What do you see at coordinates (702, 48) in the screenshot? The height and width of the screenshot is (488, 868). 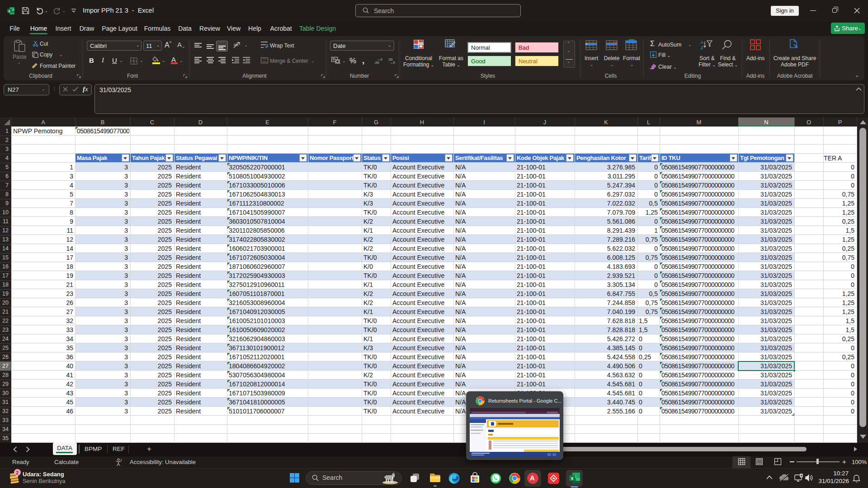 I see `svg-text: Z` at bounding box center [702, 48].